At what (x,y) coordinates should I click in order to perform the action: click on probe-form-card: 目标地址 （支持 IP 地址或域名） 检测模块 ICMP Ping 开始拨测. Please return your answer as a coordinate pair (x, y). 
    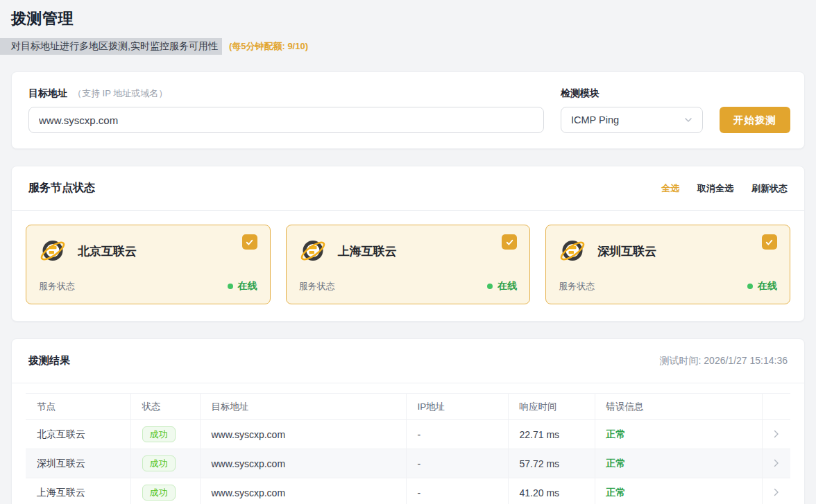
    Looking at the image, I should click on (408, 110).